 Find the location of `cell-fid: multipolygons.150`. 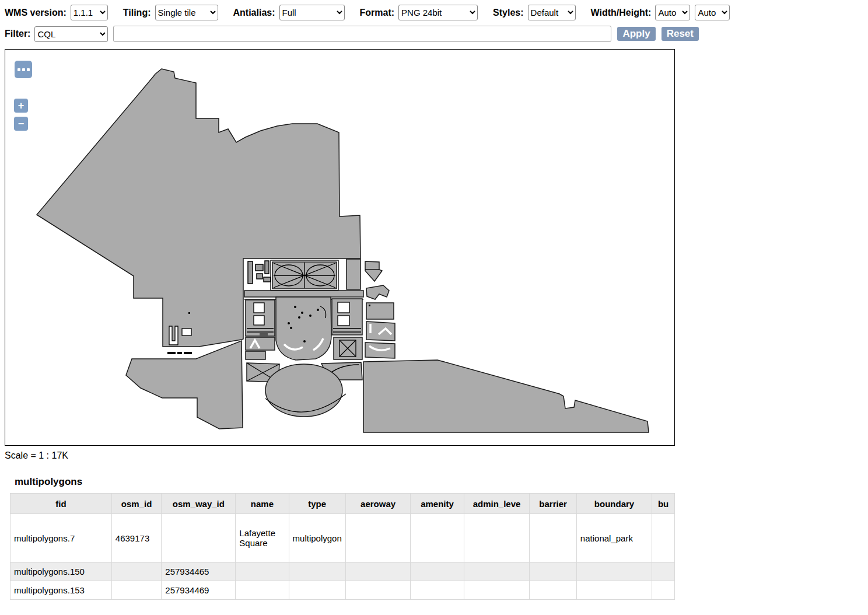

cell-fid: multipolygons.150 is located at coordinates (61, 572).